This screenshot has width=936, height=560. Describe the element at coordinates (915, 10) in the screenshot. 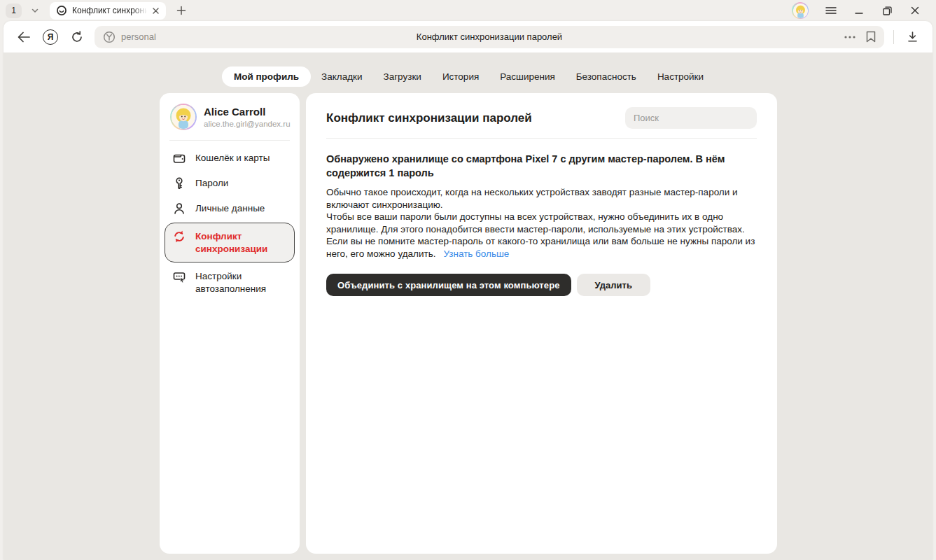

I see `close-icon` at that location.